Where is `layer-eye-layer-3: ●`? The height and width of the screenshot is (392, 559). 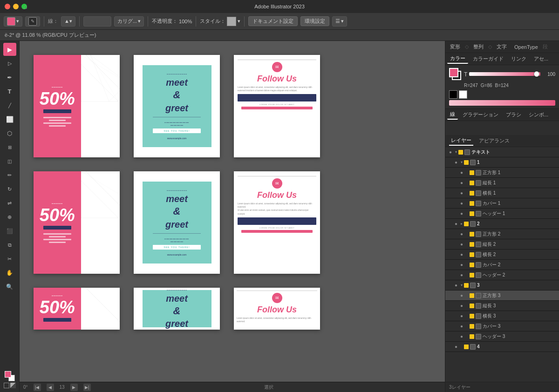 layer-eye-layer-3: ● is located at coordinates (456, 285).